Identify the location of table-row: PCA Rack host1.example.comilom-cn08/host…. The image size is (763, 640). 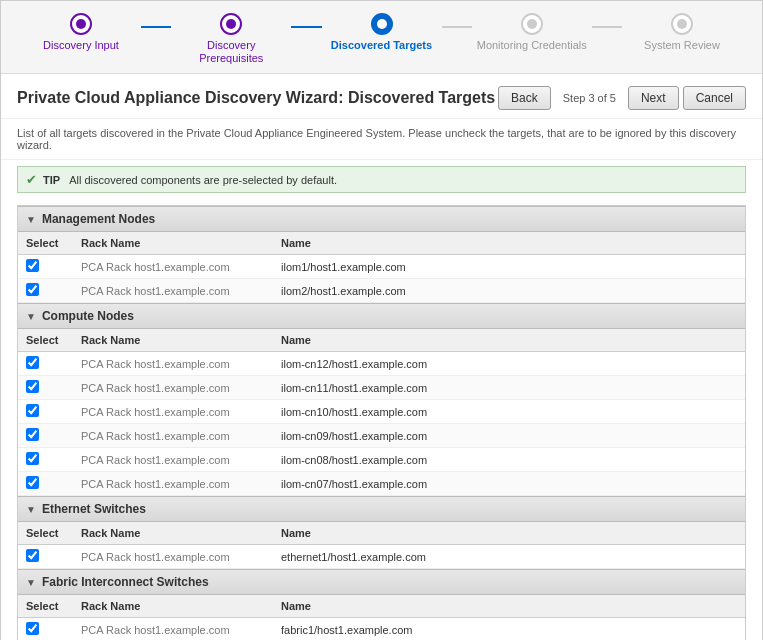
(382, 460).